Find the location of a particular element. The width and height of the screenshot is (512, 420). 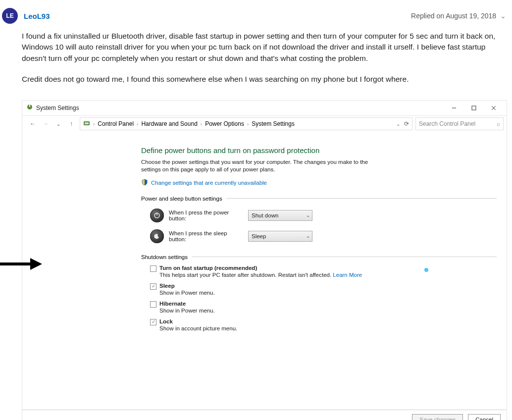

search-icon: ⌕ is located at coordinates (498, 124).